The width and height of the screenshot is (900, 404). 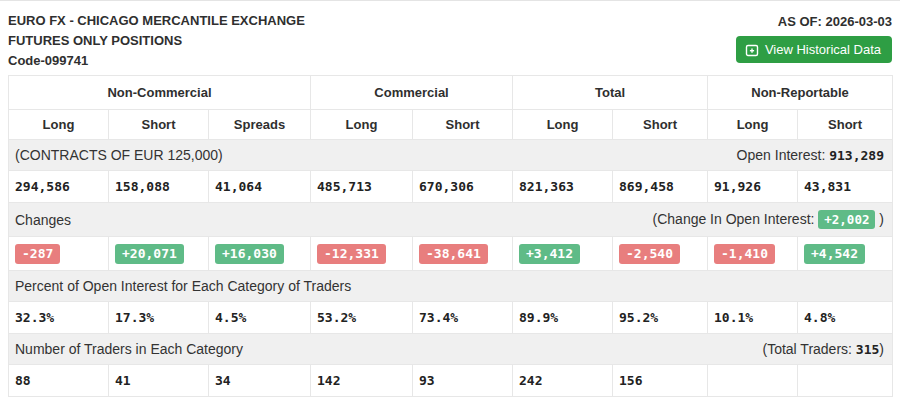 What do you see at coordinates (352, 254) in the screenshot?
I see `change-badge: -12,331` at bounding box center [352, 254].